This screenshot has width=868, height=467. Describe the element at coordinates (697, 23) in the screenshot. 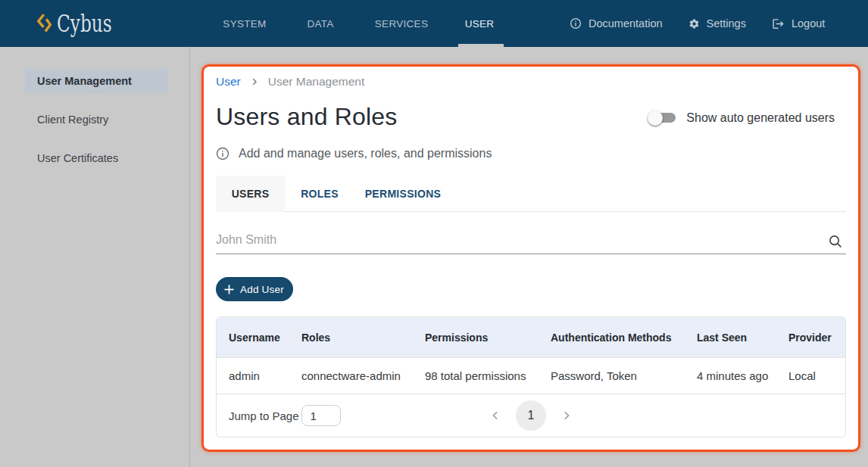

I see `nav-utils: Documentation Settings Logout` at that location.